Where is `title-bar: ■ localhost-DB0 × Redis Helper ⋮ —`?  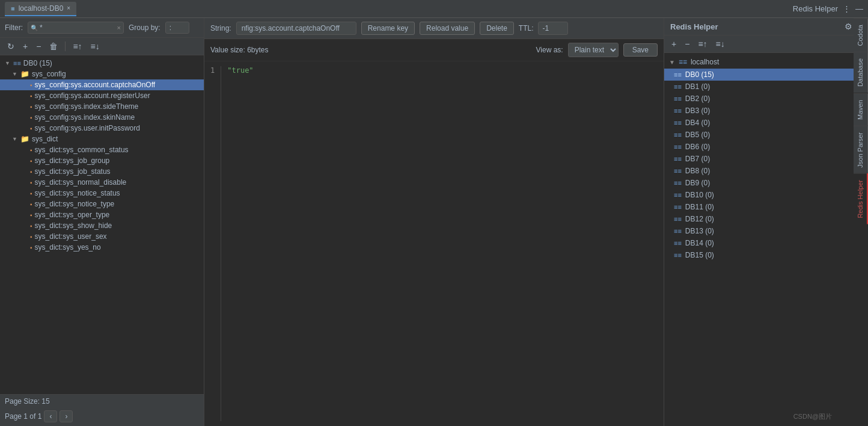 title-bar: ■ localhost-DB0 × Redis Helper ⋮ — is located at coordinates (434, 9).